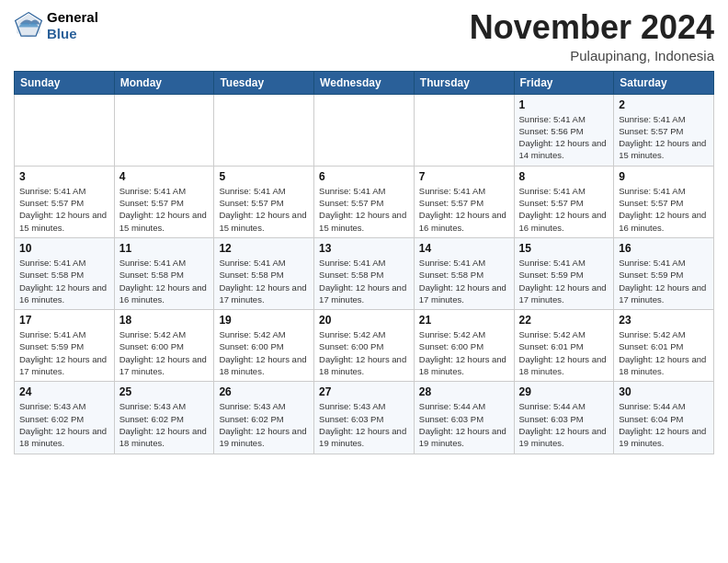  What do you see at coordinates (564, 130) in the screenshot?
I see `calendar-cell: 1Sunrise: 5:41 AM Sunset: 5:56 PM Daylig…` at bounding box center [564, 130].